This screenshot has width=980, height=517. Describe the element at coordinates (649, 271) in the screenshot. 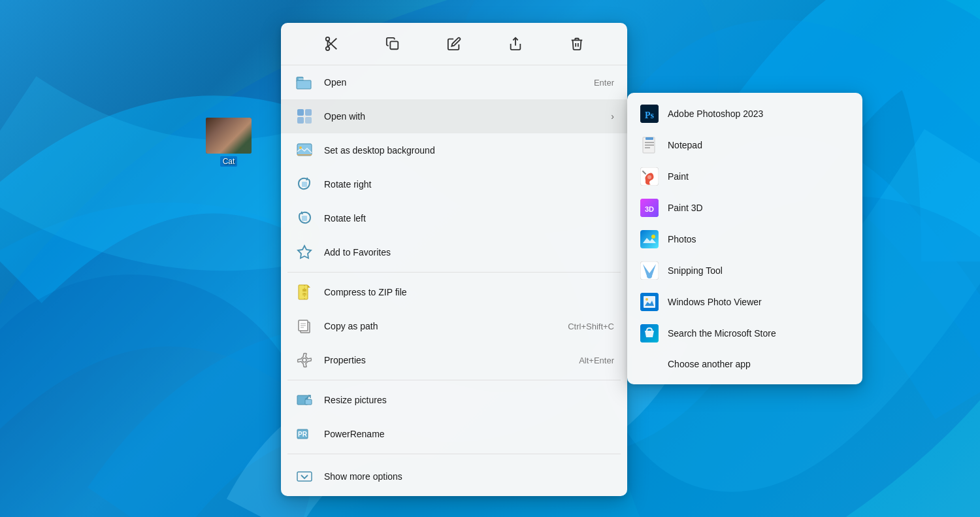

I see `snipping-icon` at that location.